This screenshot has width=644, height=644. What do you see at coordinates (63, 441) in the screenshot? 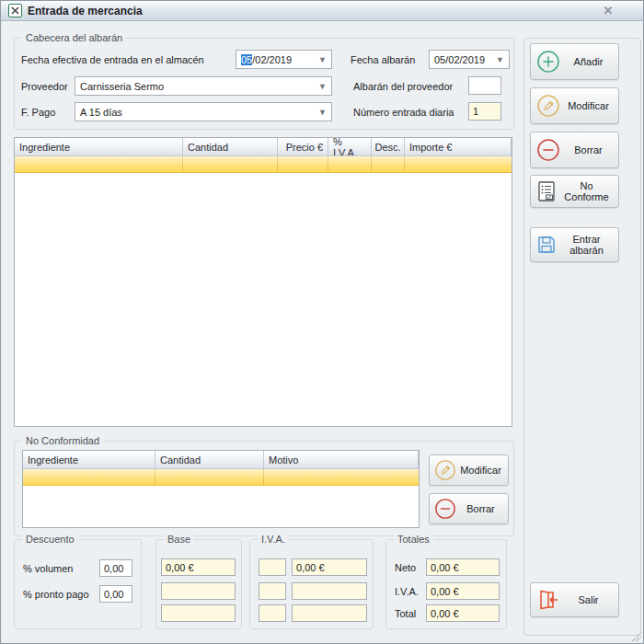
I see `no-conformidad-title: No Conformidad` at bounding box center [63, 441].